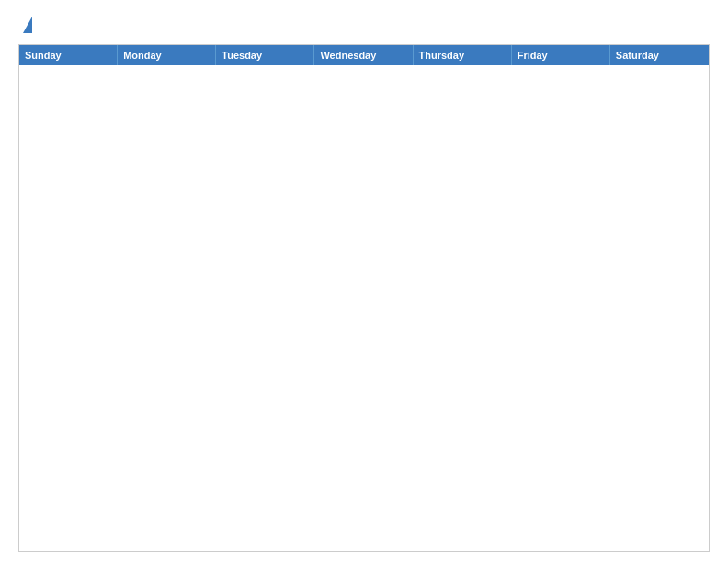 Image resolution: width=728 pixels, height=563 pixels. What do you see at coordinates (265, 55) in the screenshot?
I see `header-cell-tuesday: Tuesday` at bounding box center [265, 55].